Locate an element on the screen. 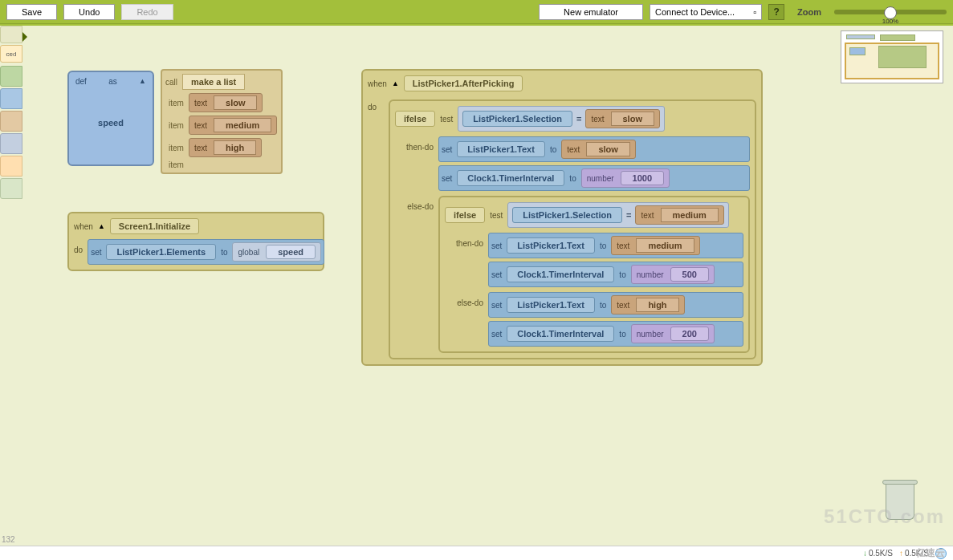 This screenshot has width=953, height=560. redo-button: Redo is located at coordinates (147, 12).